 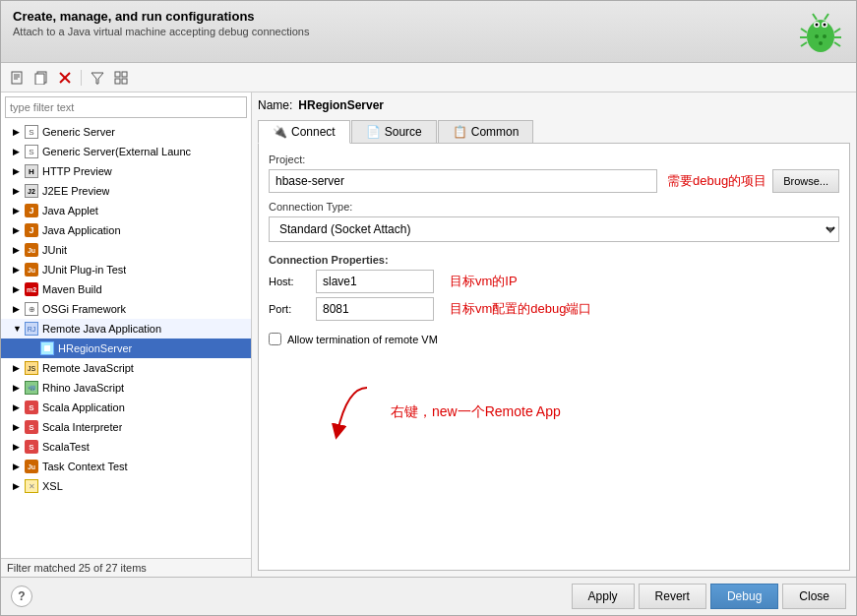 I want to click on tree-item-java-applet: ▶ J Java Applet, so click(x=126, y=211).